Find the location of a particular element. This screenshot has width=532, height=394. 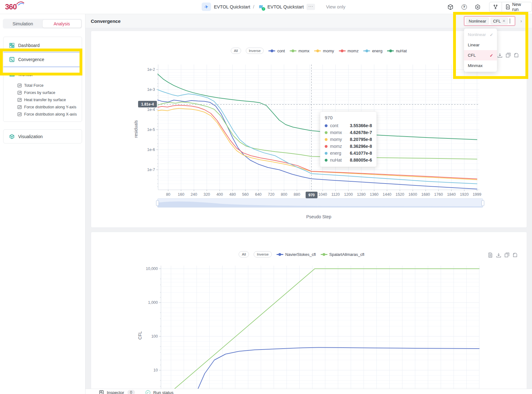

legend-item-energ: energ is located at coordinates (373, 51).